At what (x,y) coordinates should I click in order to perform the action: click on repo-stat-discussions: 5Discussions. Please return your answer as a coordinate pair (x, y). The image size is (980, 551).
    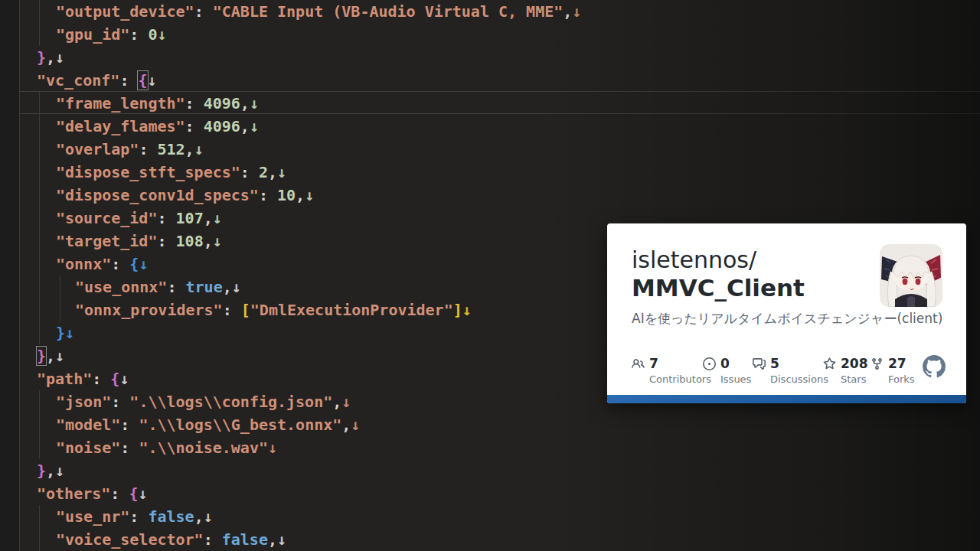
    Looking at the image, I should click on (790, 370).